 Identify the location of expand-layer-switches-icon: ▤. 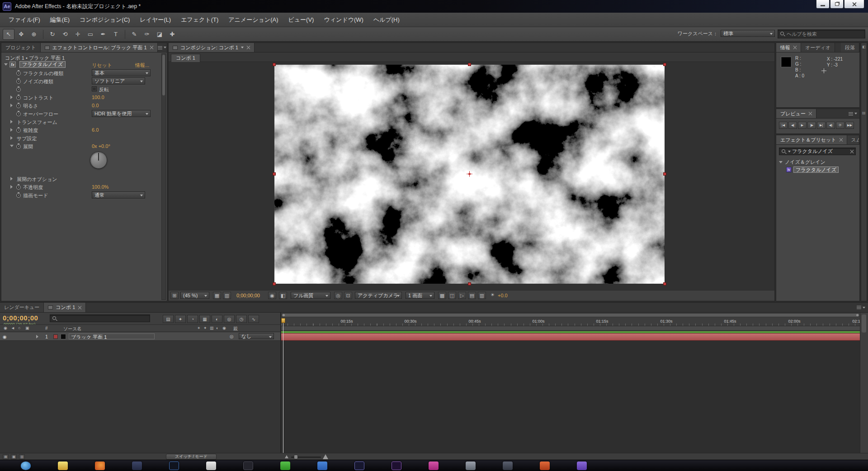
(5, 457).